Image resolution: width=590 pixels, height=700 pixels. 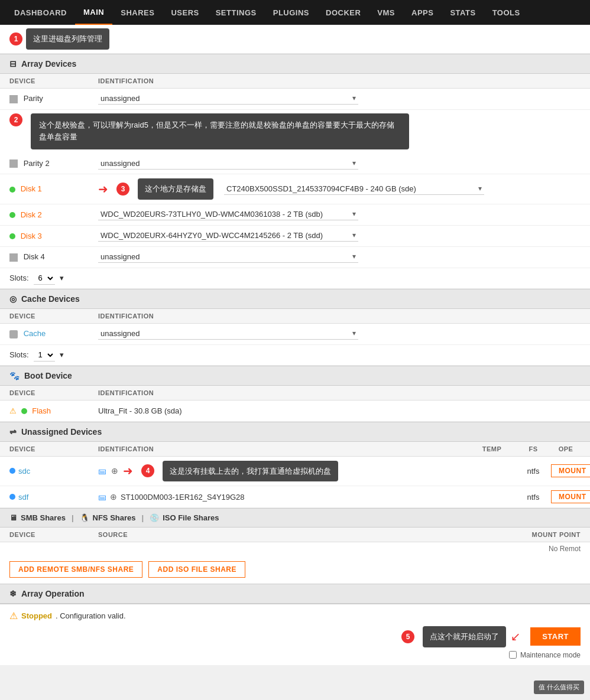 What do you see at coordinates (44, 355) in the screenshot?
I see `cache-slots-select: 1` at bounding box center [44, 355].